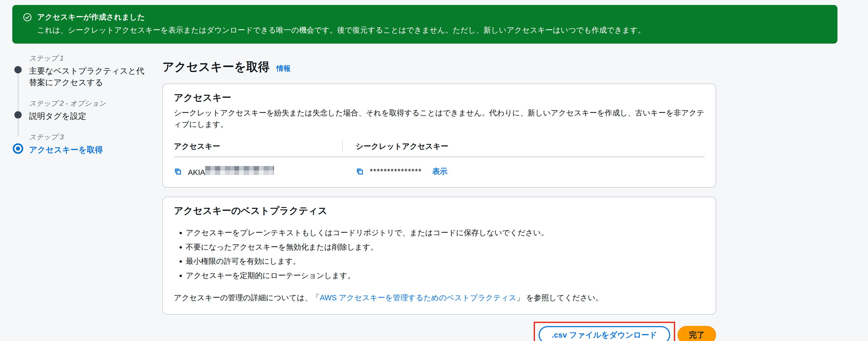 The width and height of the screenshot is (868, 341). What do you see at coordinates (83, 144) in the screenshot?
I see `step-3-item-active: ステップ 3 アクセスキーを取得` at bounding box center [83, 144].